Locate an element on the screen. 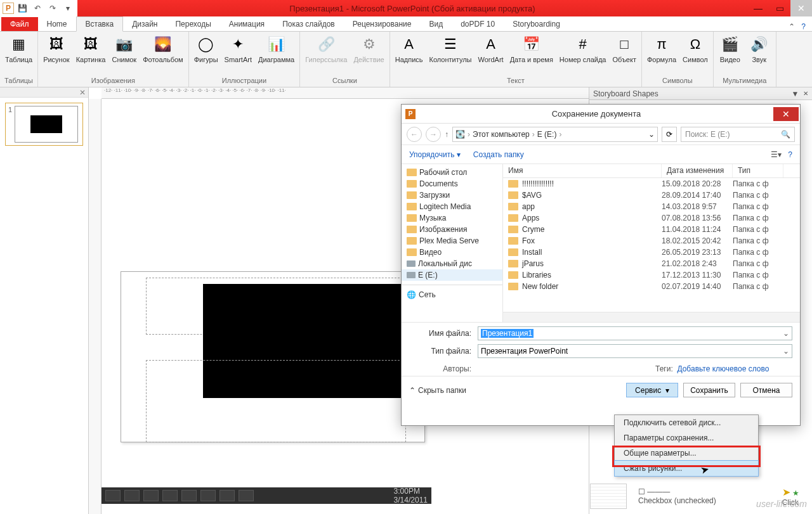 The height and width of the screenshot is (514, 812). ribbon-button: 🔊Звук is located at coordinates (759, 49).